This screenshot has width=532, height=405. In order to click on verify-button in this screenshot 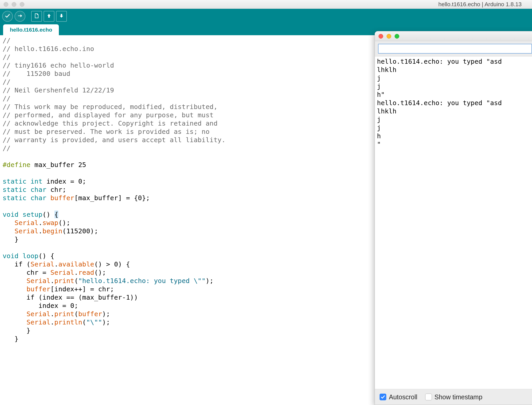, I will do `click(8, 16)`.